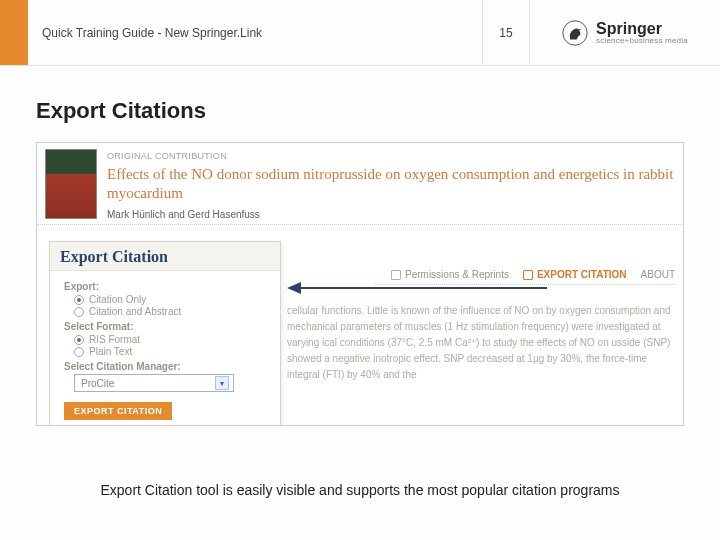 The height and width of the screenshot is (540, 720). Describe the element at coordinates (110, 352) in the screenshot. I see `radio-label: Plain Text` at that location.